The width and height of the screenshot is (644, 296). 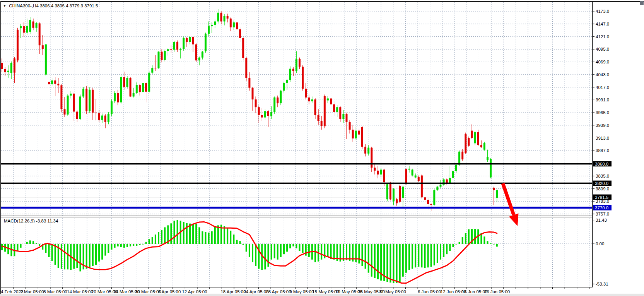 What do you see at coordinates (603, 87) in the screenshot?
I see `price-tick-label: 4017.0` at bounding box center [603, 87].